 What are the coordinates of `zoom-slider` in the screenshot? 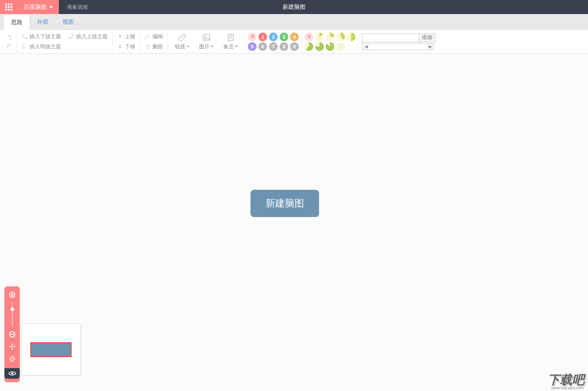 It's located at (12, 315).